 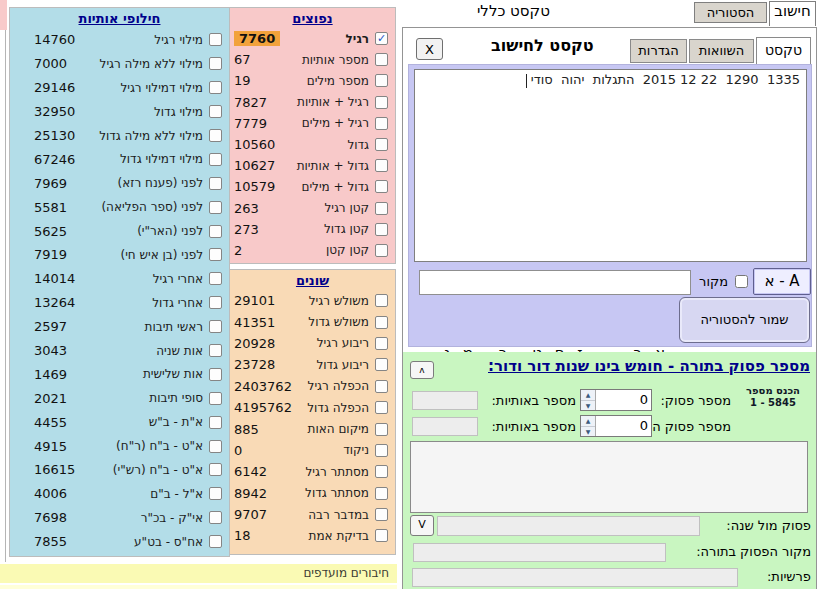 What do you see at coordinates (250, 472) in the screenshot?
I see `row-value: 6142` at bounding box center [250, 472].